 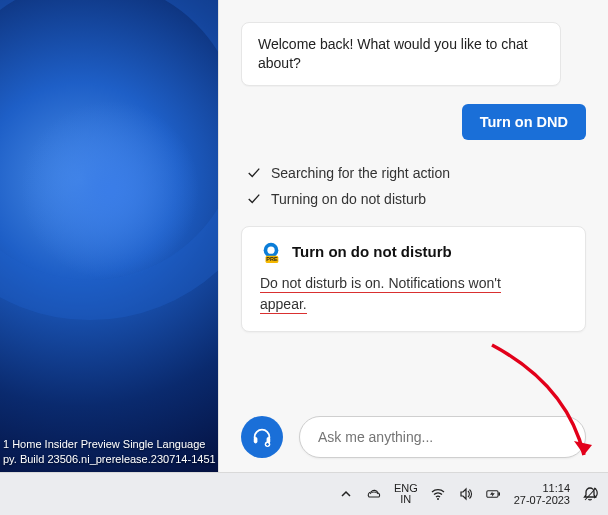 I want to click on svg-text: PRE, so click(x=272, y=259).